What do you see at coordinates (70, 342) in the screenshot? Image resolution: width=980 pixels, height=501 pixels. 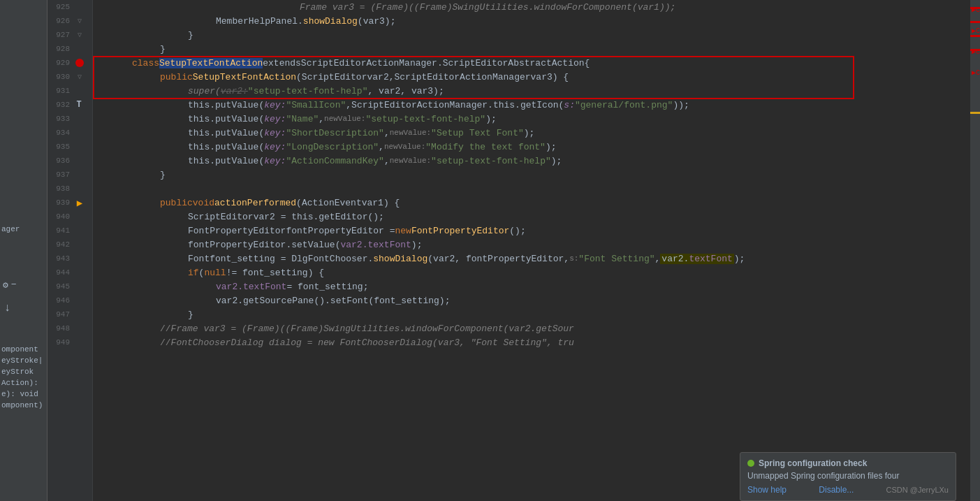 I see `line-row-949: 949` at bounding box center [70, 342].